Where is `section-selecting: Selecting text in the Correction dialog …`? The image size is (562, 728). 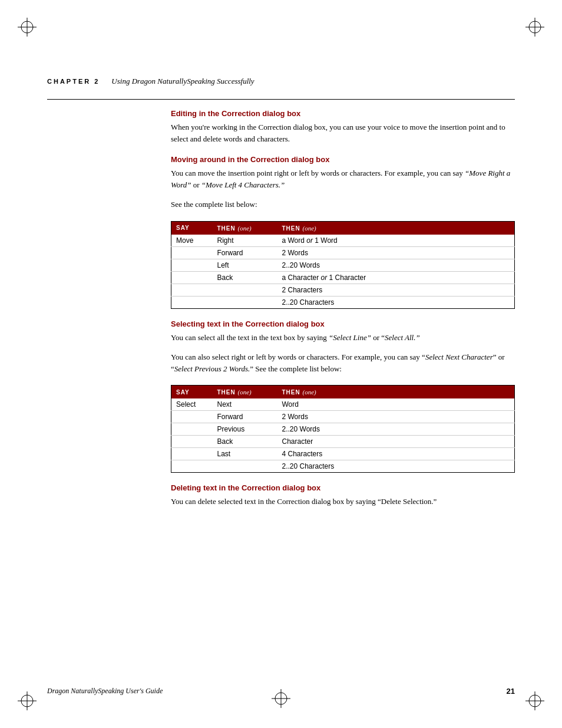 section-selecting: Selecting text in the Correction dialog … is located at coordinates (343, 347).